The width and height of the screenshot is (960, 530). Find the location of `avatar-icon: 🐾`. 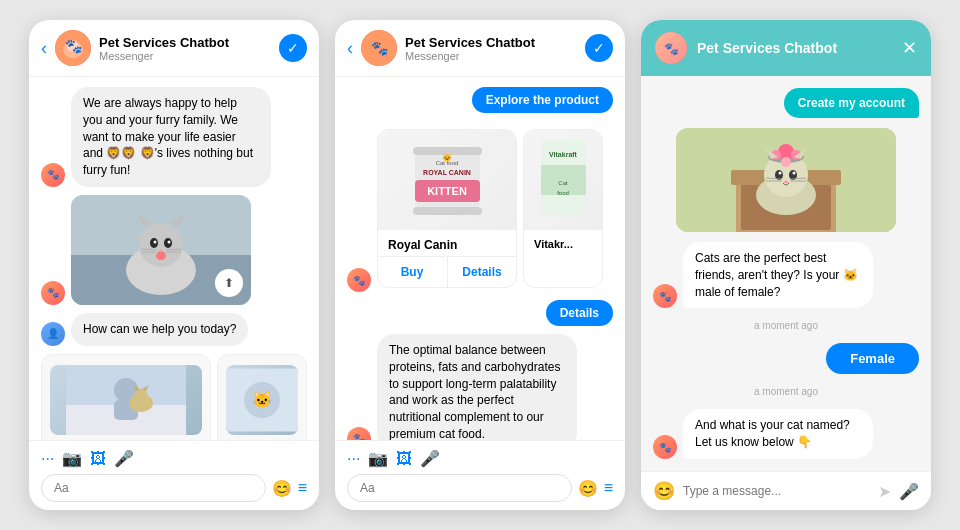

avatar-icon: 🐾 is located at coordinates (73, 48).